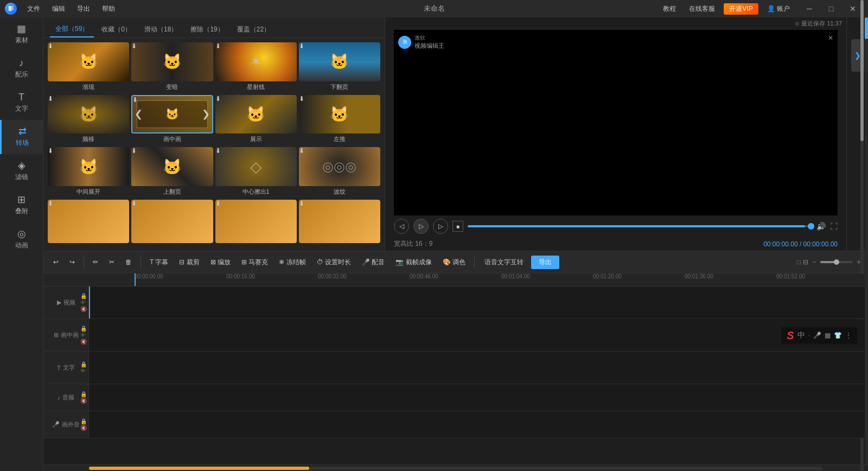 This screenshot has height=471, width=868. I want to click on transition-placeholder2: ⬇, so click(172, 223).